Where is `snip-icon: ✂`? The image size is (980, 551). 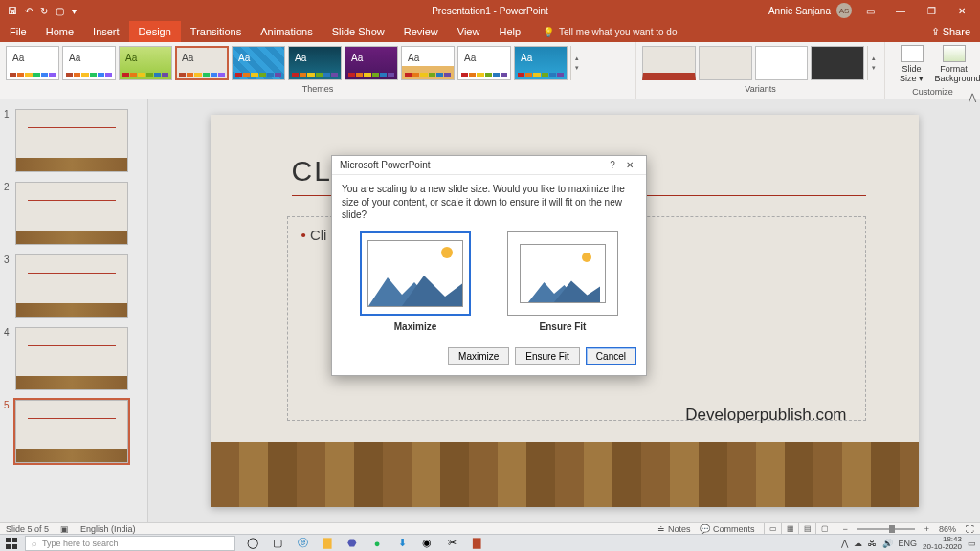 snip-icon: ✂ is located at coordinates (452, 543).